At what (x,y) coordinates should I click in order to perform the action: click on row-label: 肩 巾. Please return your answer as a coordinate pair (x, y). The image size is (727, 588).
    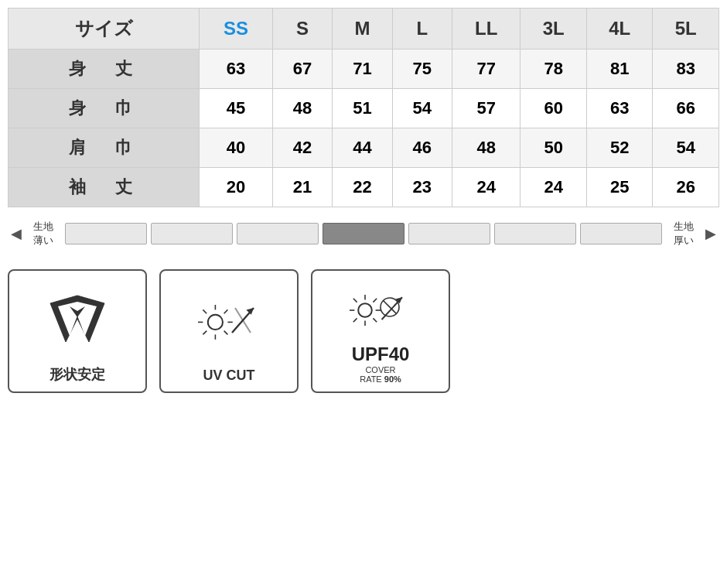
    Looking at the image, I should click on (104, 149).